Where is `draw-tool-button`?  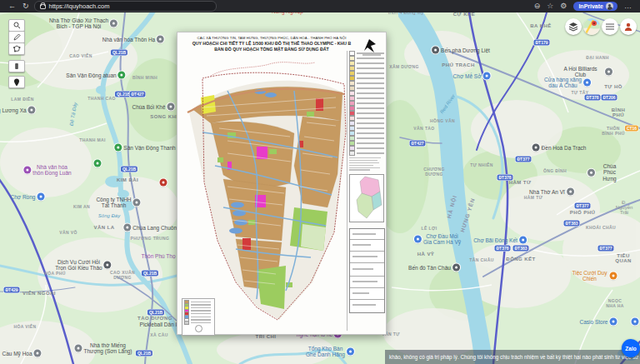 draw-tool-button is located at coordinates (17, 37).